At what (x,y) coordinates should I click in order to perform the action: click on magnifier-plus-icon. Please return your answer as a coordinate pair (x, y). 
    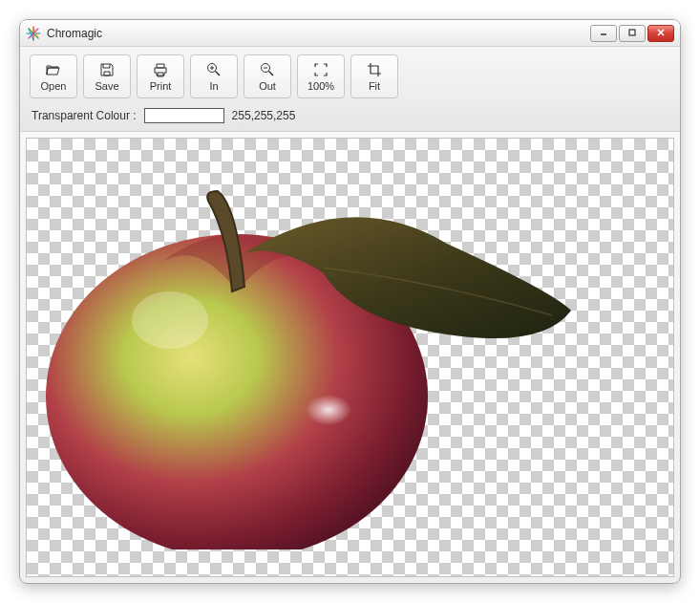
    Looking at the image, I should click on (214, 70).